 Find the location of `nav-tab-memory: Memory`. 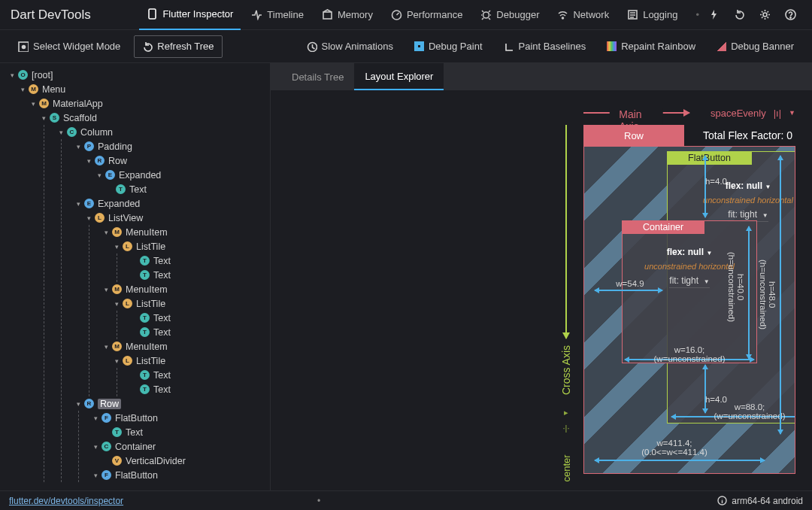

nav-tab-memory: Memory is located at coordinates (347, 15).